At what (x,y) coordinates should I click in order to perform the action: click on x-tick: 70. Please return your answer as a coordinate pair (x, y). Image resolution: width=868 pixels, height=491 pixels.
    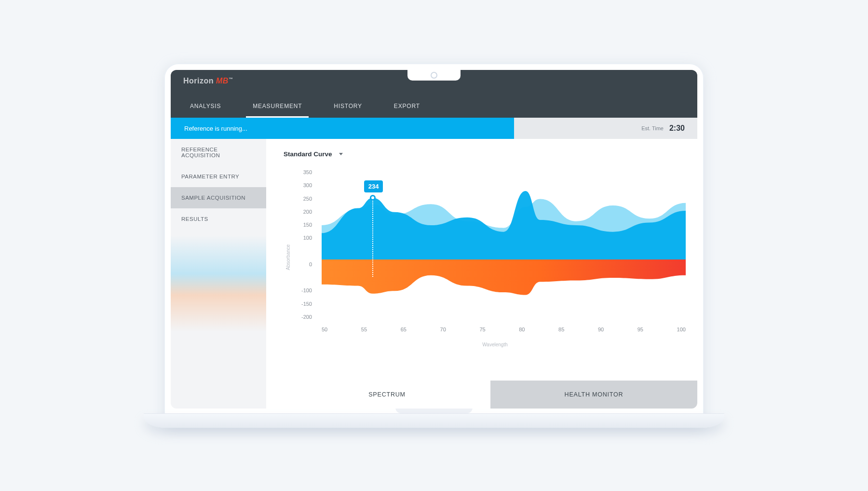
    Looking at the image, I should click on (443, 329).